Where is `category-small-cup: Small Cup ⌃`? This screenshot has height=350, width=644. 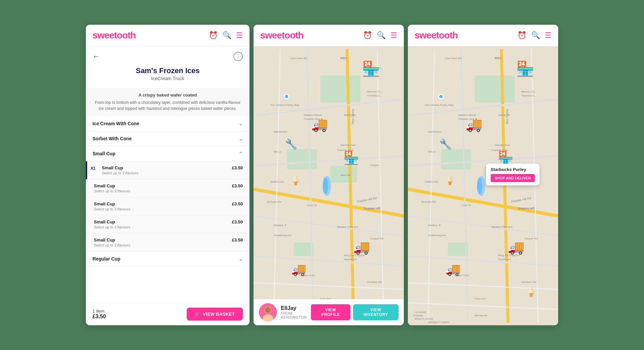
category-small-cup: Small Cup ⌃ is located at coordinates (168, 154).